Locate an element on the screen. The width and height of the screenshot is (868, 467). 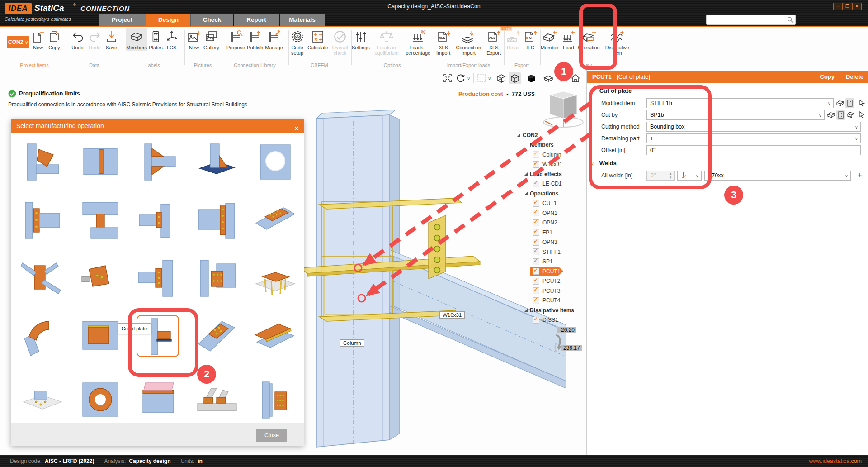
angle-cleats-thumbnail is located at coordinates (217, 278).